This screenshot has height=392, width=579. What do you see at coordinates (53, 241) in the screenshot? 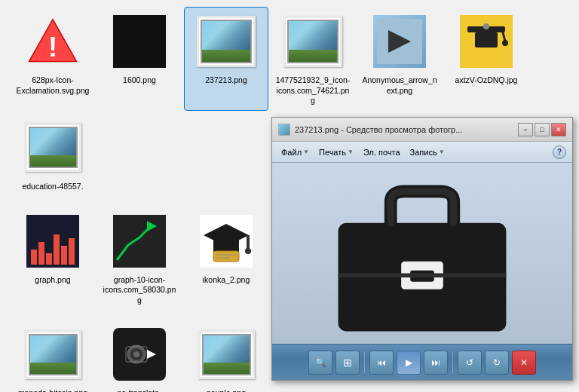
I see `file-icon-graph` at bounding box center [53, 241].